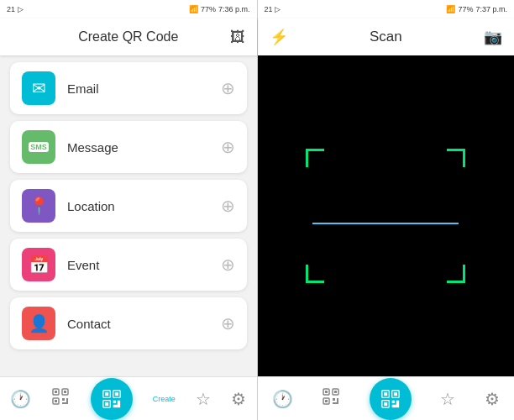  Describe the element at coordinates (112, 399) in the screenshot. I see `create-qr-button` at that location.